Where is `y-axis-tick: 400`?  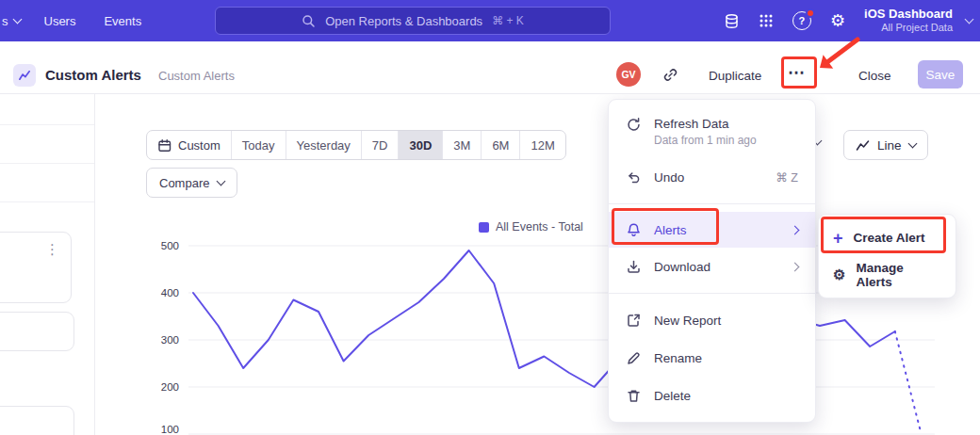
y-axis-tick: 400 is located at coordinates (164, 293).